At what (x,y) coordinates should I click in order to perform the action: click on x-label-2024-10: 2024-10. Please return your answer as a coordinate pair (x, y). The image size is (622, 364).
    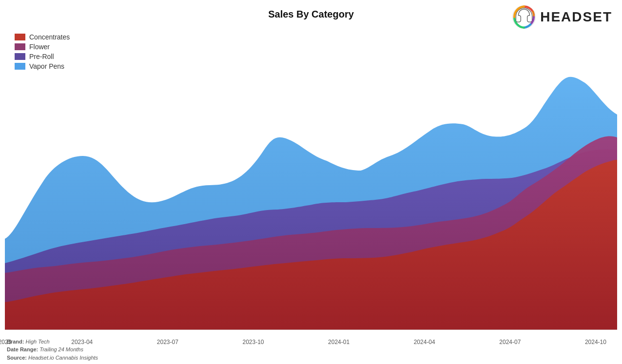
    Looking at the image, I should click on (596, 342).